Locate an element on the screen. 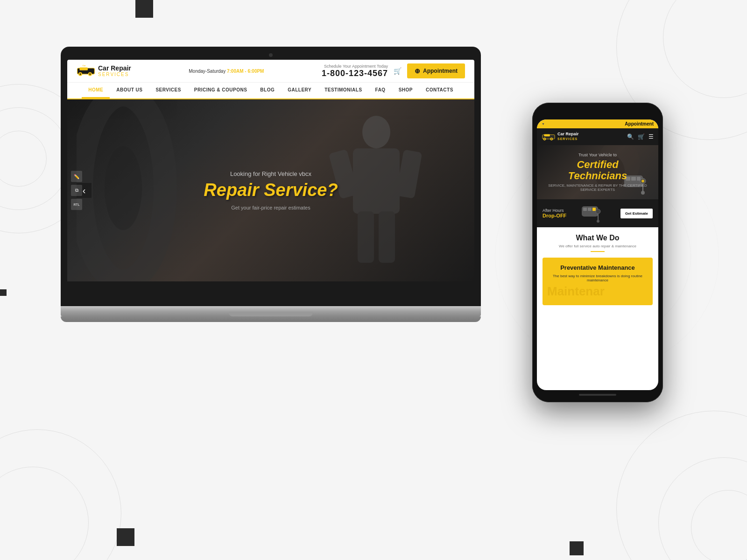 This screenshot has height=560, width=747. site-topbar: Car Car Repair SERVICES Monday-Saturday … is located at coordinates (271, 71).